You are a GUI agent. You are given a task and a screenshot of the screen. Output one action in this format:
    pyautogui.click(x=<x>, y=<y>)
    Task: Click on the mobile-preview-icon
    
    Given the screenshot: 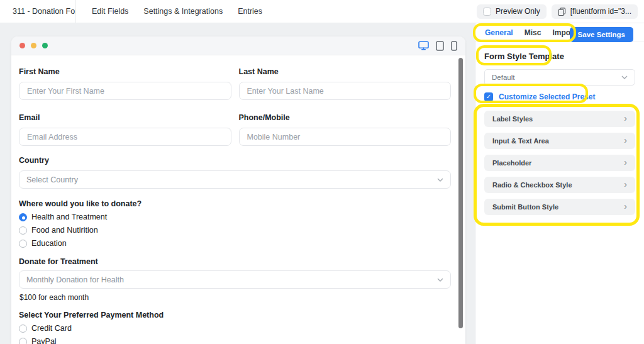 What is the action you would take?
    pyautogui.click(x=454, y=46)
    